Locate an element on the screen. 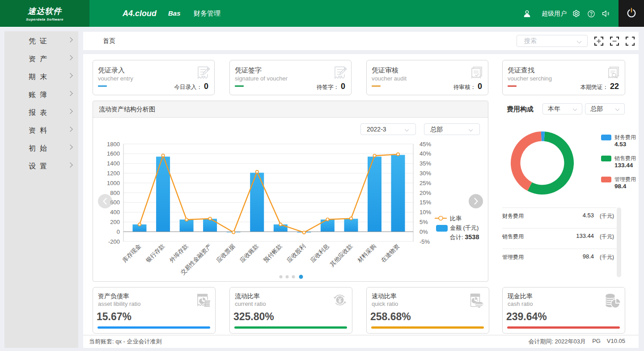  svg-text: 10% is located at coordinates (425, 212).